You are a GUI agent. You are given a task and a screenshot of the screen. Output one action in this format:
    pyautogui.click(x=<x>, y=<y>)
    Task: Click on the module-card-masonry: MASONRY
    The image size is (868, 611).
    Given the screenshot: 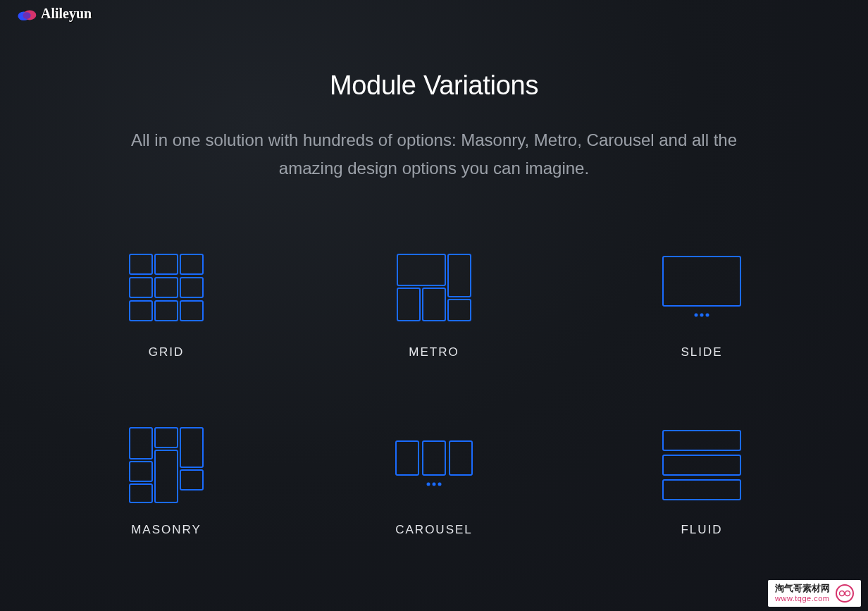 What is the action you would take?
    pyautogui.click(x=166, y=483)
    